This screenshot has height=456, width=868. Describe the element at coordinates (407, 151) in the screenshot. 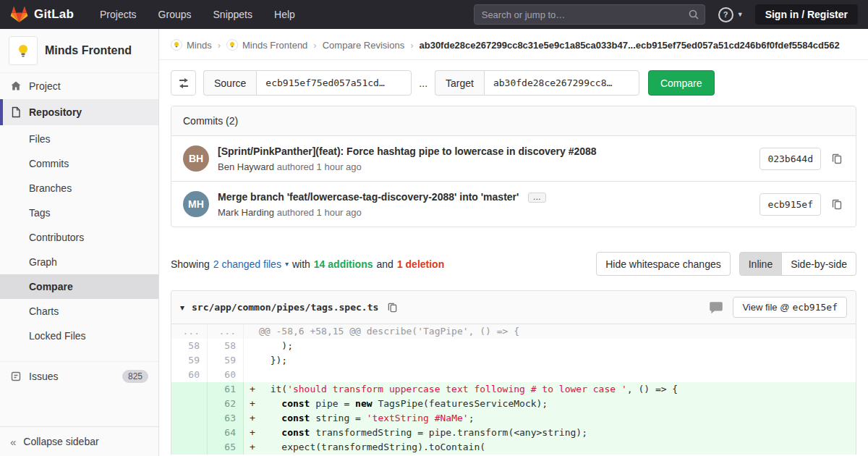

I see `commit-title-link: [Sprint/PinkPanther](feat): Force hashta…` at that location.